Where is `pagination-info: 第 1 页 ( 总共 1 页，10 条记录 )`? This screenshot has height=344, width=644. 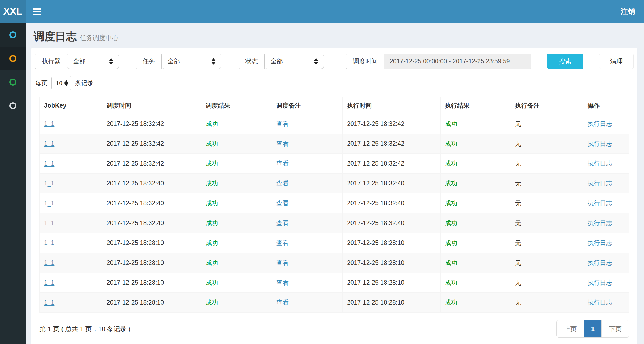 pagination-info: 第 1 页 ( 总共 1 页，10 条记录 ) is located at coordinates (85, 329).